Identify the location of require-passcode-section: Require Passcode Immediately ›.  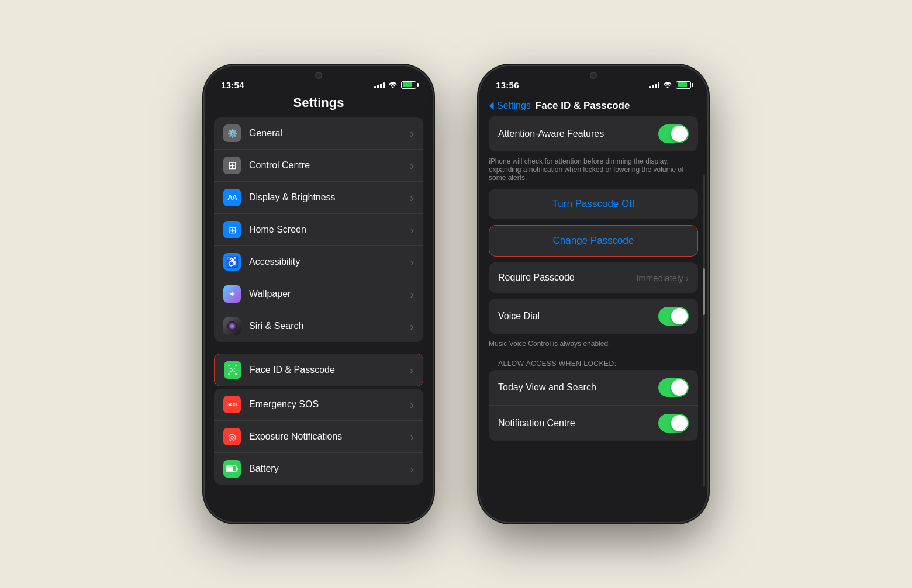
(593, 278).